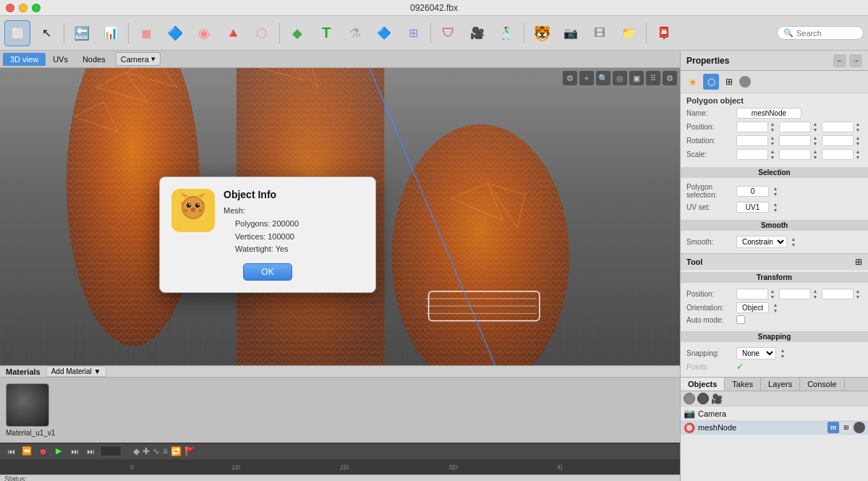 The height and width of the screenshot is (481, 868). Describe the element at coordinates (842, 294) in the screenshot. I see `tool-pos-z-stepper: 0.0 ▲▼` at that location.